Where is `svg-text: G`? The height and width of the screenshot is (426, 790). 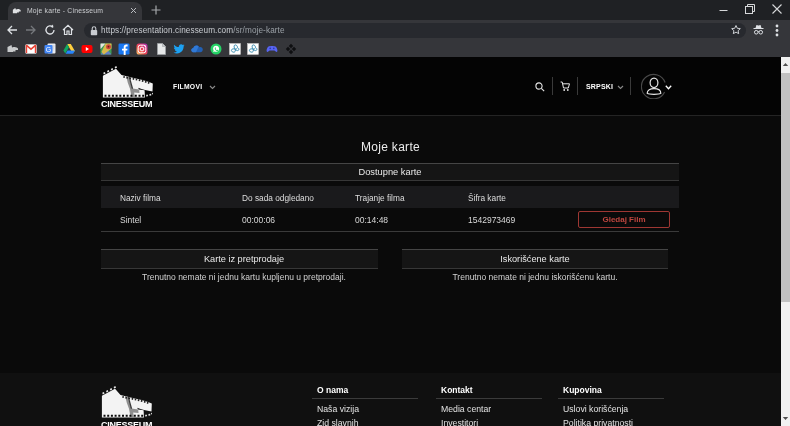 svg-text: G is located at coordinates (48, 50).